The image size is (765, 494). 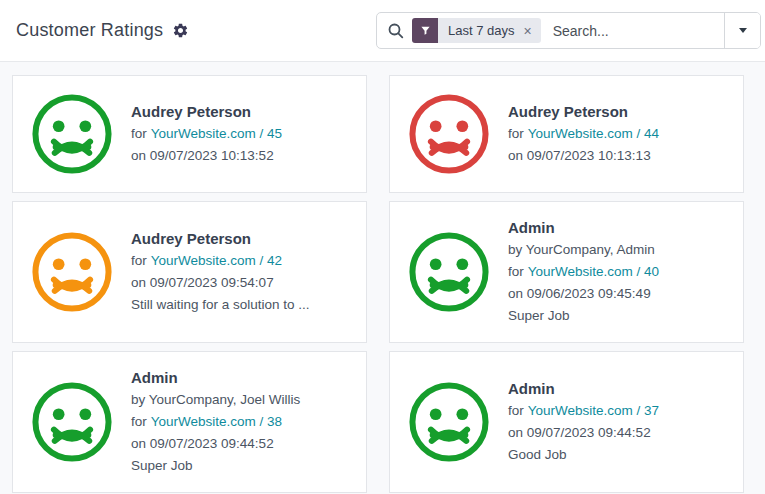 What do you see at coordinates (584, 294) in the screenshot?
I see `on-line: on 09/06/2023 09:45:49` at bounding box center [584, 294].